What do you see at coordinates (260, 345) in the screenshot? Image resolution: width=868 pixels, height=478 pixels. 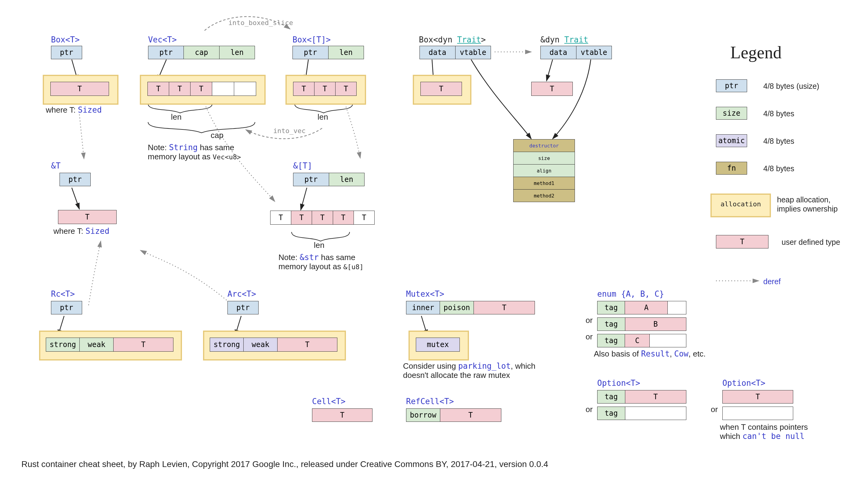 I see `arc-weak: weak` at bounding box center [260, 345].